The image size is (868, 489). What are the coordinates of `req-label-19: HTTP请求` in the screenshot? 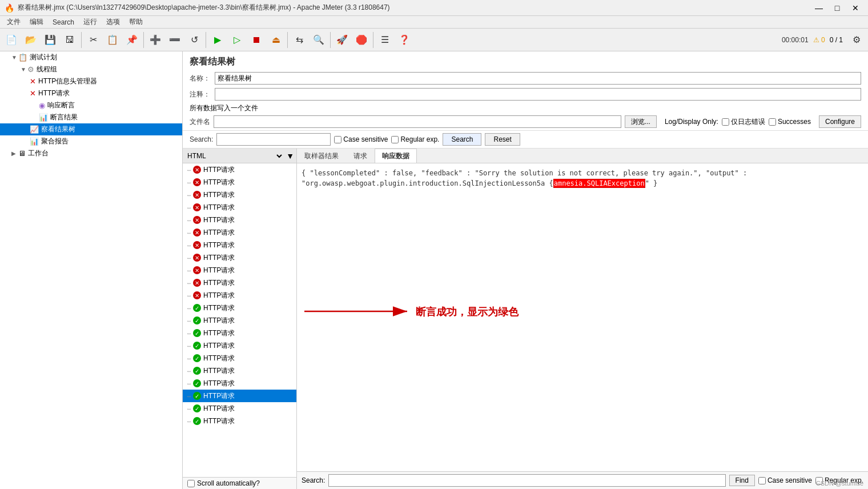 It's located at (219, 396).